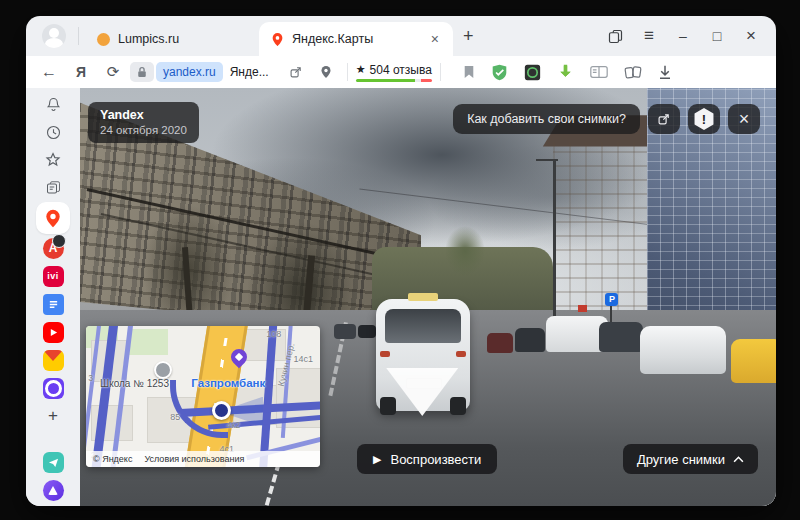 Image resolution: width=800 pixels, height=520 pixels. Describe the element at coordinates (53, 462) in the screenshot. I see `sidebar-messenger-icon` at that location.